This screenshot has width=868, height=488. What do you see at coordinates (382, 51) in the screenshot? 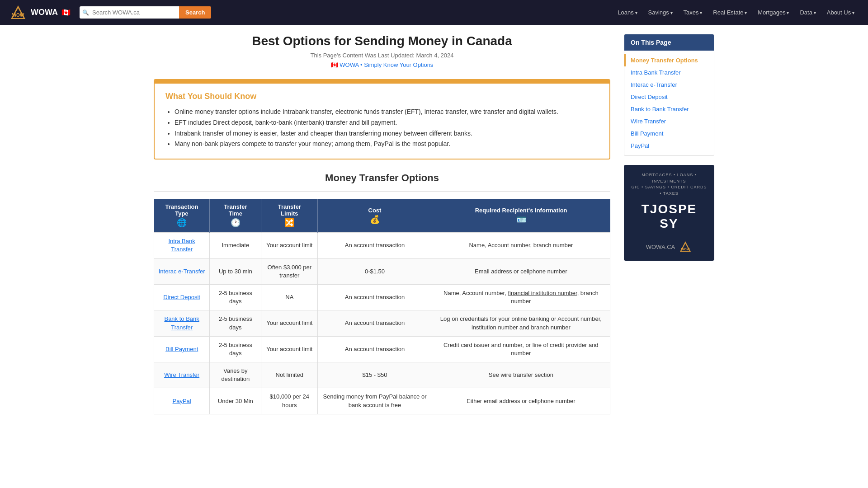
I see `page-header: Best Options for Sending Money in Canada…` at bounding box center [382, 51].